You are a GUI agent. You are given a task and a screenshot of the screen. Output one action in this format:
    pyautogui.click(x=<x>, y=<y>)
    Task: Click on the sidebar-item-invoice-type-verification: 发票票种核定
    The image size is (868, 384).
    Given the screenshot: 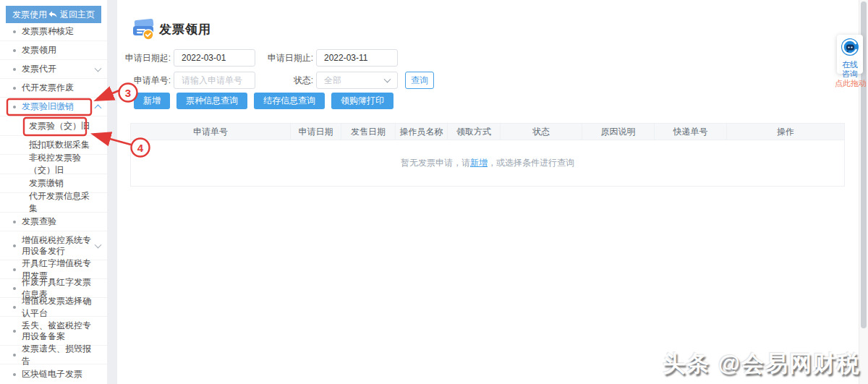 What is the action you would take?
    pyautogui.click(x=54, y=32)
    